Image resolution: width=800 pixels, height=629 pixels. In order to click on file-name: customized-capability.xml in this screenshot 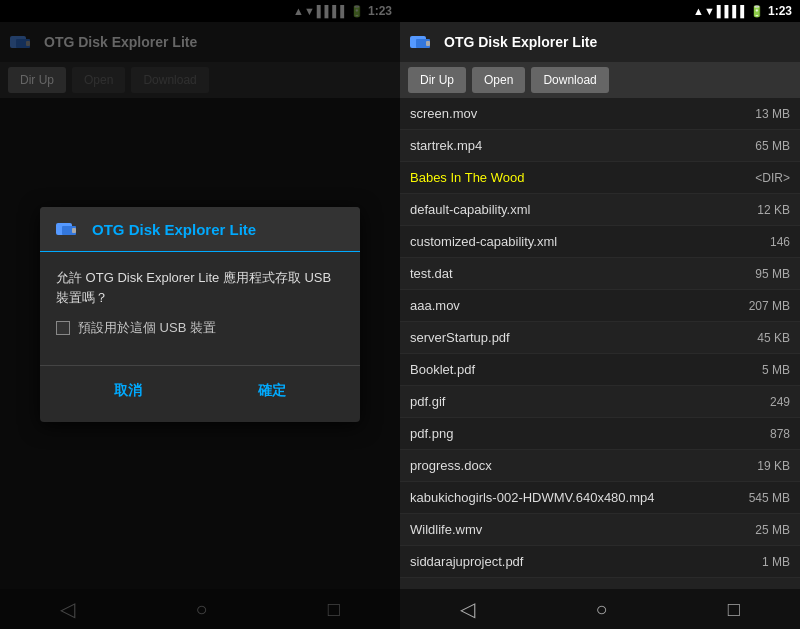, I will do `click(565, 242)`.